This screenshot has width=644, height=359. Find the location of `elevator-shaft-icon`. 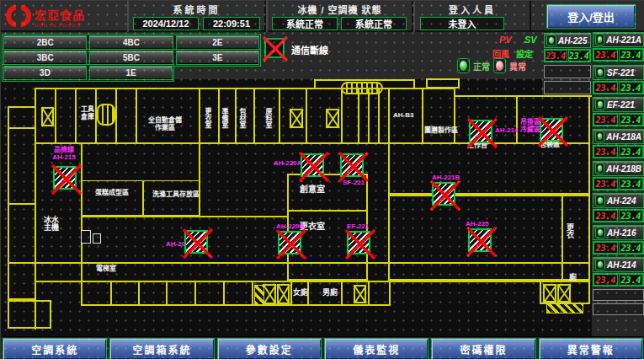

elevator-shaft-icon is located at coordinates (333, 118).